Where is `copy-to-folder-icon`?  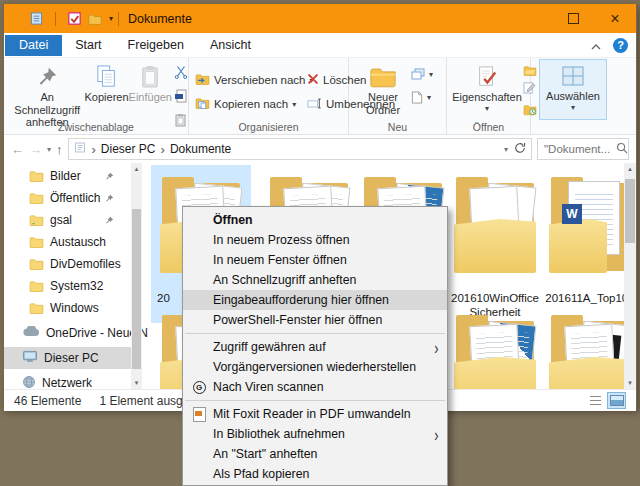
copy-to-folder-icon is located at coordinates (202, 104).